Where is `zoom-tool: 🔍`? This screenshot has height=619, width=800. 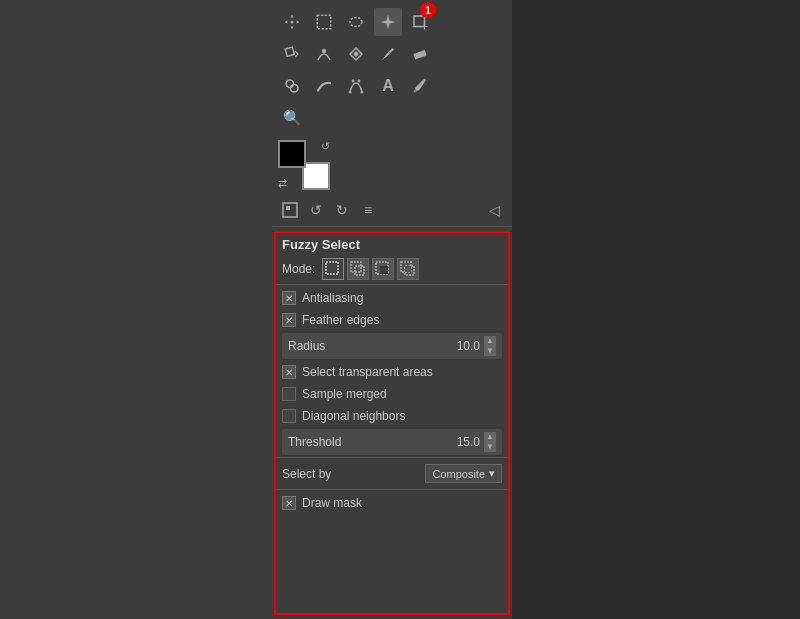
zoom-tool: 🔍 is located at coordinates (292, 118).